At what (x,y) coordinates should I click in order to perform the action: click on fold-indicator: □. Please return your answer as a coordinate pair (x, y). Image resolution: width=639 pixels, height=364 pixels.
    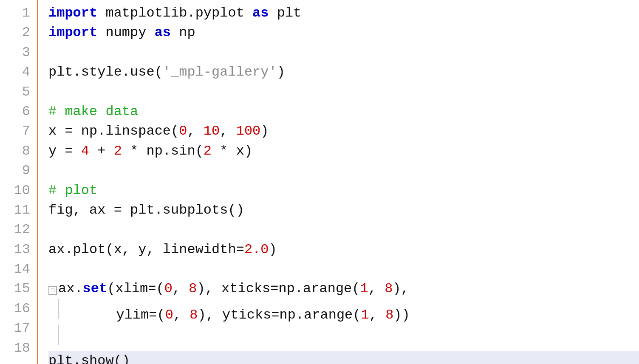
    Looking at the image, I should click on (53, 291).